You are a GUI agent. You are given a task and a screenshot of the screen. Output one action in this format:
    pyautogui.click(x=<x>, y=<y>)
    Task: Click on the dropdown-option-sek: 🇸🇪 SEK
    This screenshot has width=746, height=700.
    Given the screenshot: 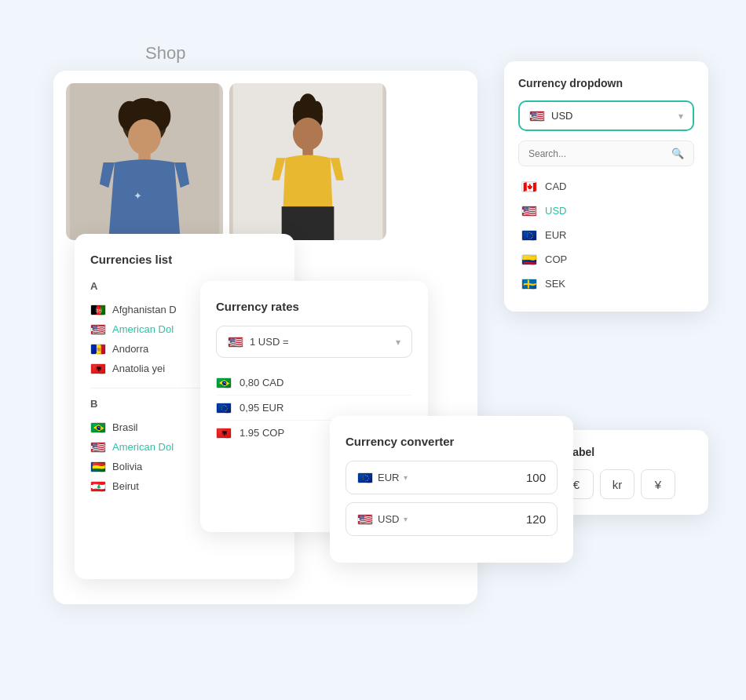 What is the action you would take?
    pyautogui.click(x=606, y=284)
    